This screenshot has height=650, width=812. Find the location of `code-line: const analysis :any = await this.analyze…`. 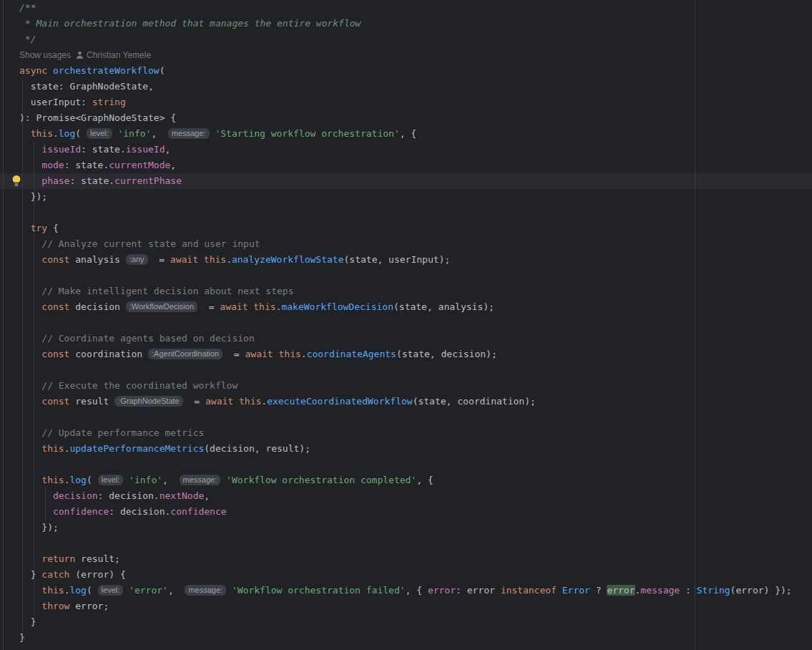

code-line: const analysis :any = await this.analyze… is located at coordinates (406, 260).